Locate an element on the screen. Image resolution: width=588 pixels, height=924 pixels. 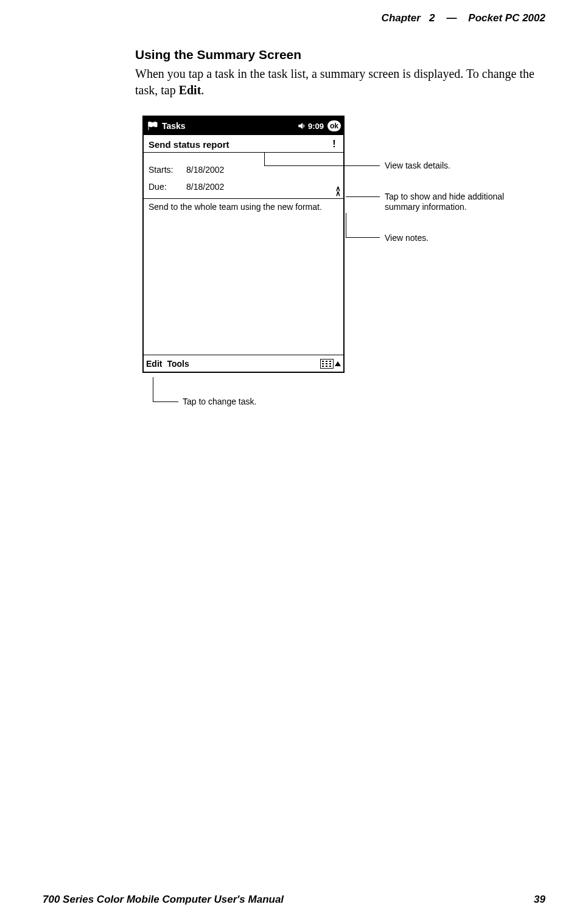
header-dash: — is located at coordinates (452, 18).